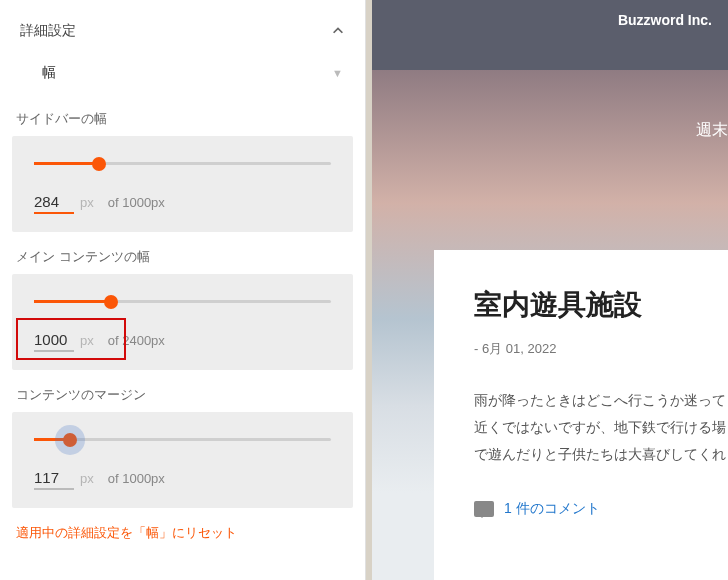 The width and height of the screenshot is (728, 580). What do you see at coordinates (338, 73) in the screenshot?
I see `dropdown-arrow-icon: ▼` at bounding box center [338, 73].